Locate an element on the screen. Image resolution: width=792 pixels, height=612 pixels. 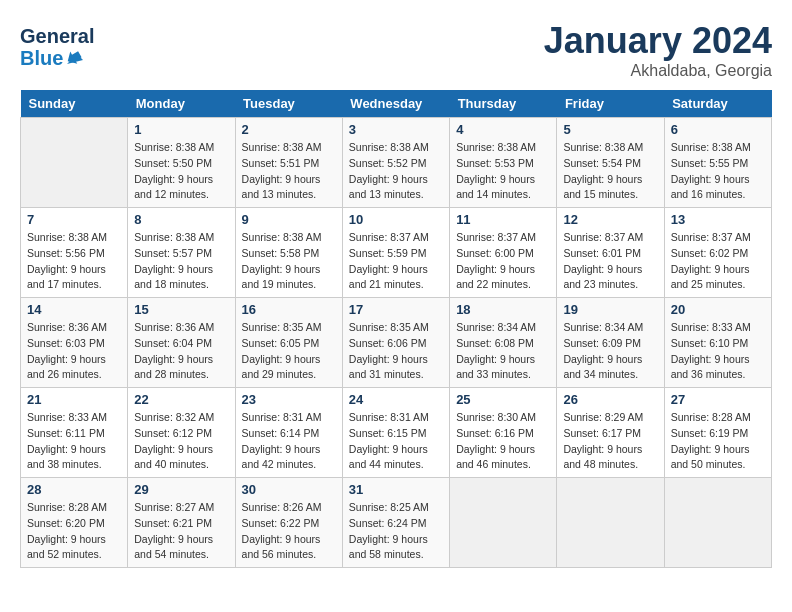
day-info: Sunrise: 8:38 AMSunset: 5:58 PMDaylight:… is located at coordinates (289, 262).